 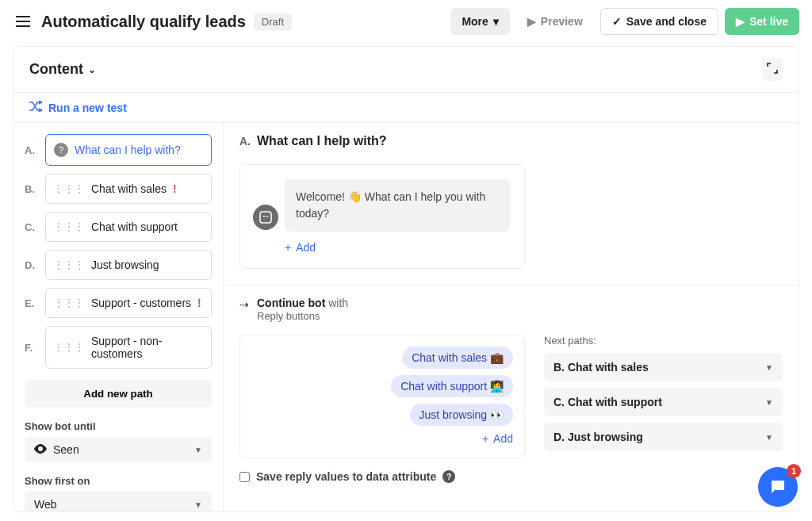 I want to click on continue-sub: Reply buttons, so click(x=289, y=316).